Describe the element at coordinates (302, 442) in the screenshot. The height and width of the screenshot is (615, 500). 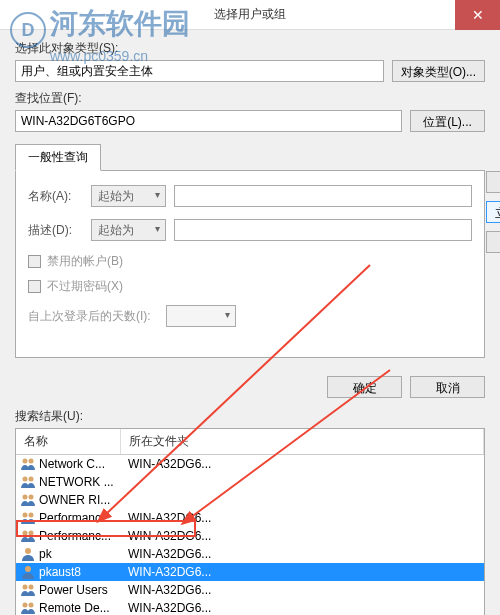
I see `header-folder: 所在文件夹` at that location.